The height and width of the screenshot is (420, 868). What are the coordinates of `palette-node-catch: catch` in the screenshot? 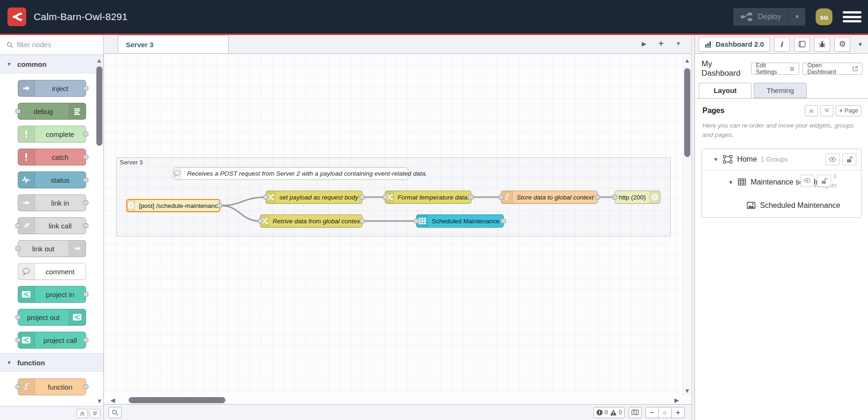 It's located at (52, 157).